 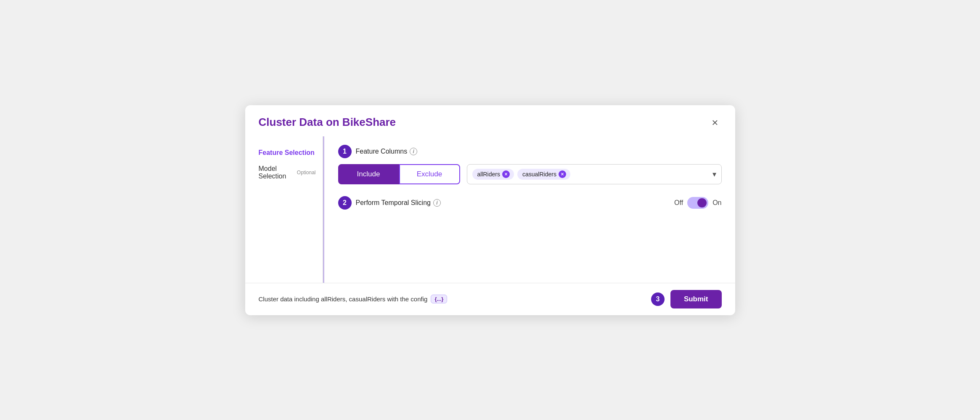 I want to click on feature-columns-info-icon: i, so click(x=413, y=152).